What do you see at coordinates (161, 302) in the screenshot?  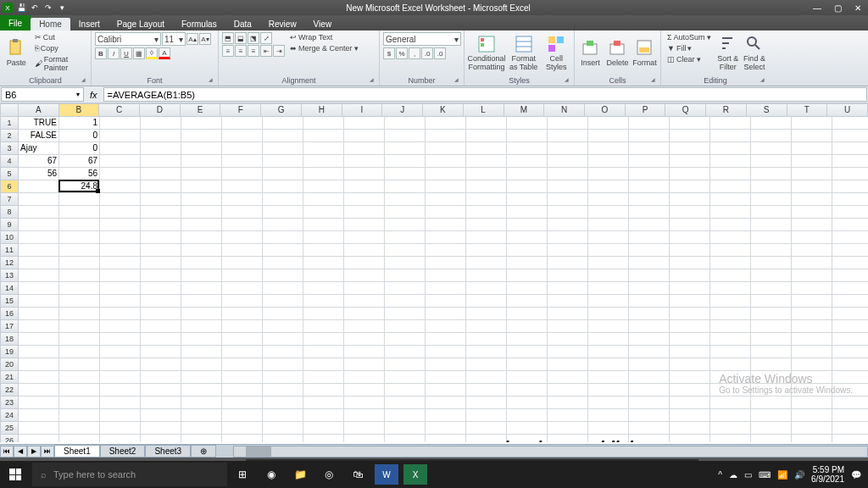 I see `cell-D15` at bounding box center [161, 302].